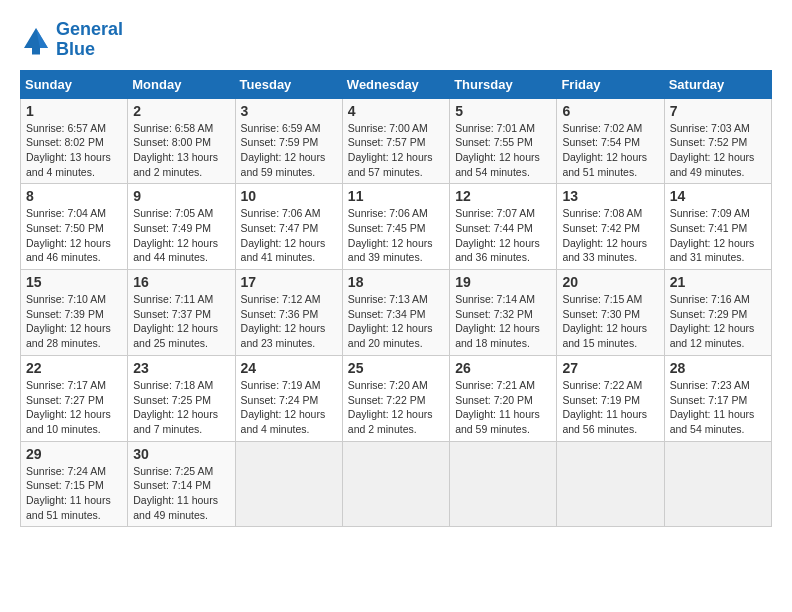 This screenshot has width=792, height=612. Describe the element at coordinates (288, 398) in the screenshot. I see `calendar-cell: 24 Sunrise: 7:19 AM Sunset: 7:24 PM Dayl…` at that location.